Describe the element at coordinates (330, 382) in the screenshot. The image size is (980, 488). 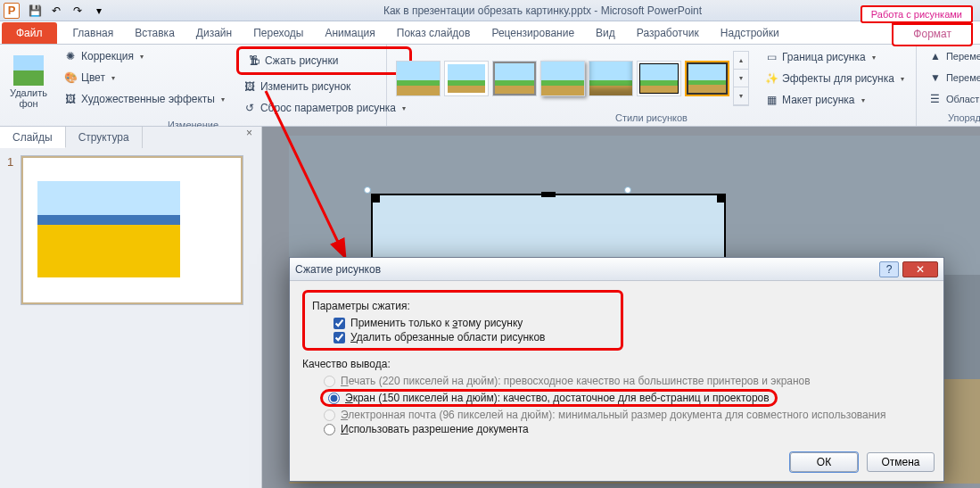
I see `quality-print-radio` at that location.